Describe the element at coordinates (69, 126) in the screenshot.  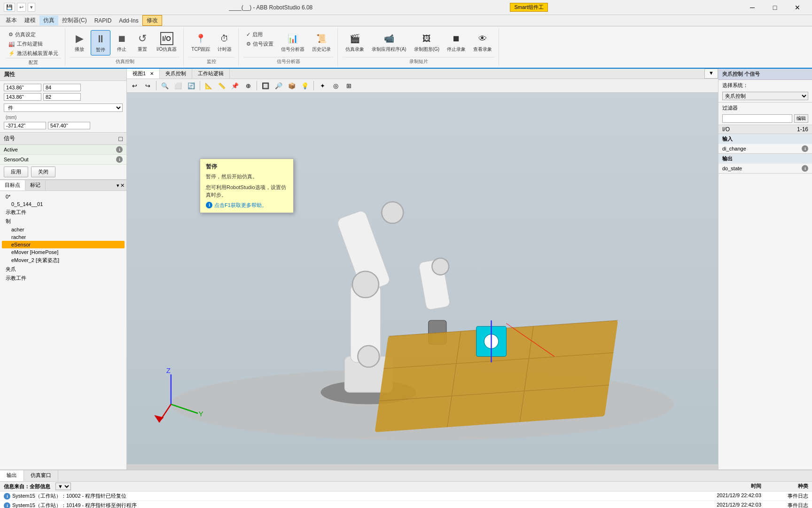
I see `coord-y` at that location.